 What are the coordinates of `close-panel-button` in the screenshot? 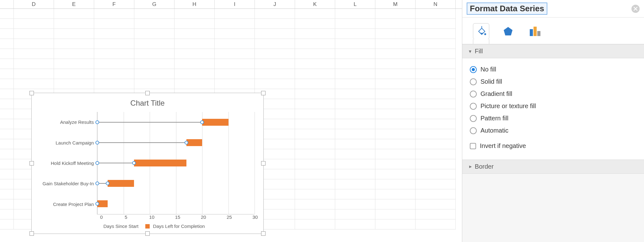 It's located at (636, 9).